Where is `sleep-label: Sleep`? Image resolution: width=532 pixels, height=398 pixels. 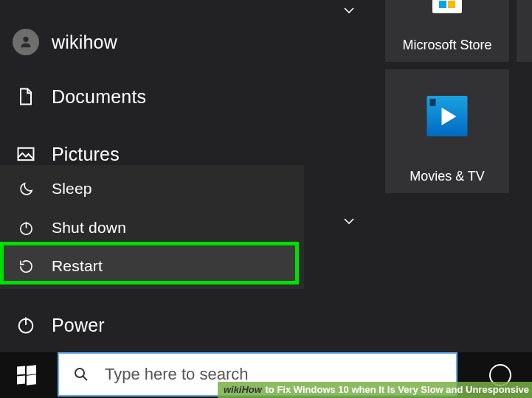 sleep-label: Sleep is located at coordinates (72, 189).